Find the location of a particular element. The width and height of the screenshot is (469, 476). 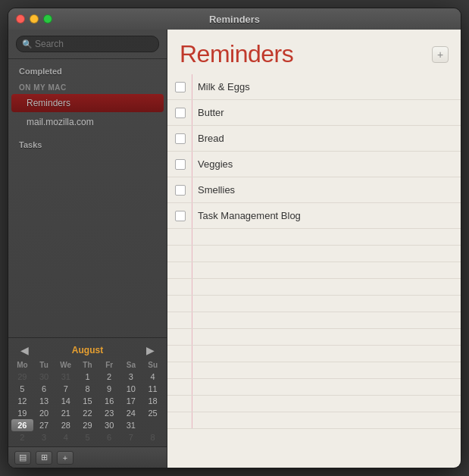

reminder-text: Butter is located at coordinates (209, 112).